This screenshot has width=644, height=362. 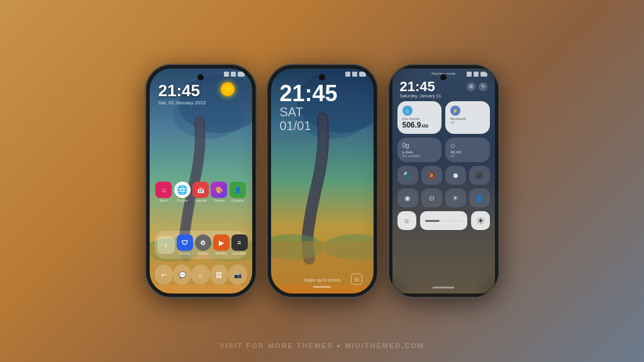 What do you see at coordinates (408, 111) in the screenshot?
I see `water-drop-icon: 💧` at bounding box center [408, 111].